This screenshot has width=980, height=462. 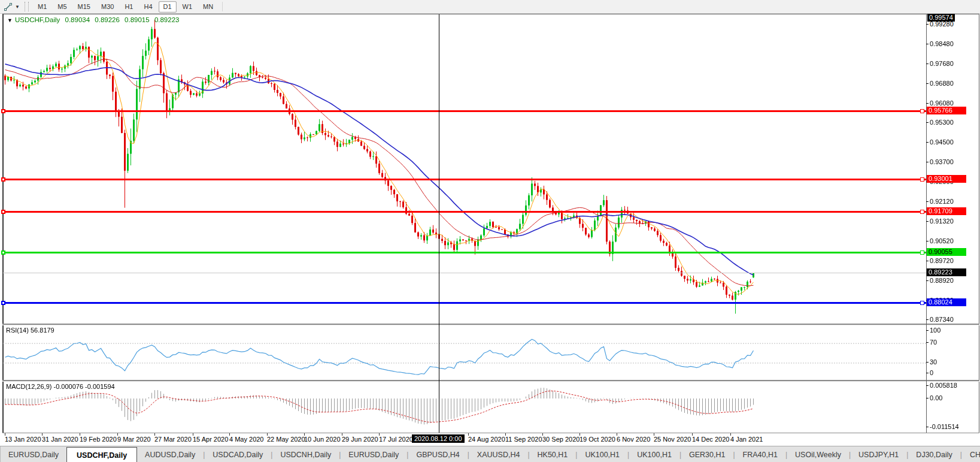 I want to click on ohlc-low: 0.89015, so click(x=137, y=20).